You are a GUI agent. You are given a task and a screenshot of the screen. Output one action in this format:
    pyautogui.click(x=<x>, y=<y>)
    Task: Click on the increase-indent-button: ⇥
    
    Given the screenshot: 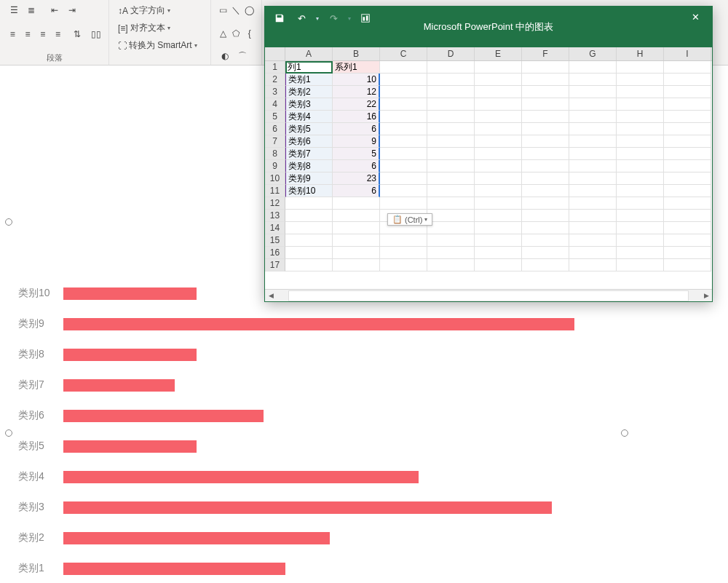 What is the action you would take?
    pyautogui.click(x=72, y=10)
    